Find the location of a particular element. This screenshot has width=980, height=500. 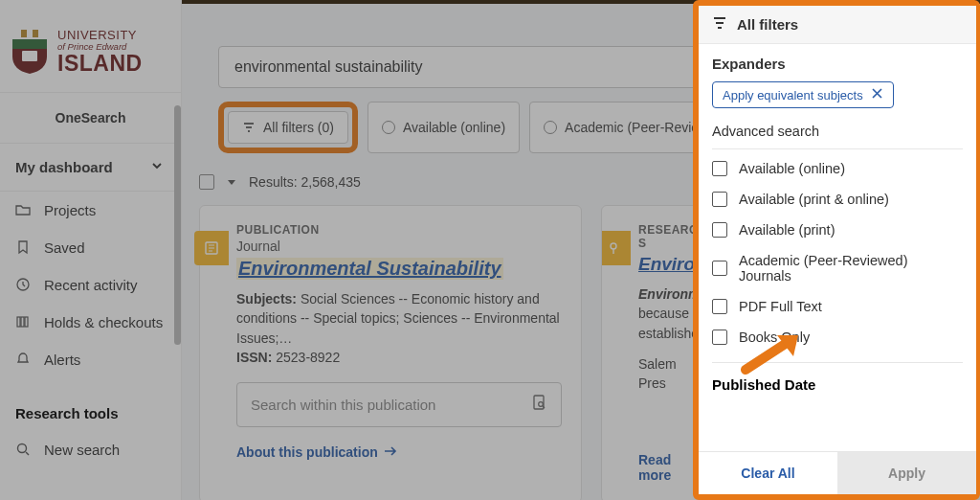

sidebar-item-label: Saved is located at coordinates (65, 247).